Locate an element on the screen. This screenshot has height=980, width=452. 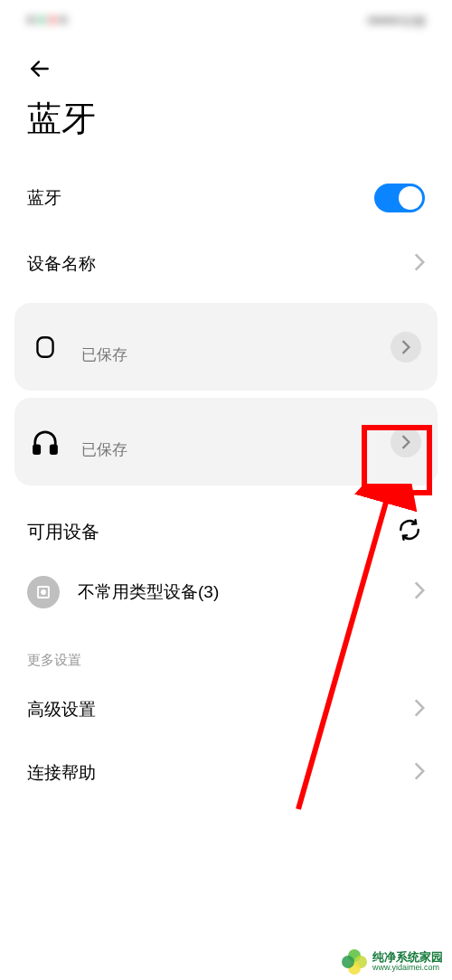
help-label: 连接帮助 is located at coordinates (61, 773).